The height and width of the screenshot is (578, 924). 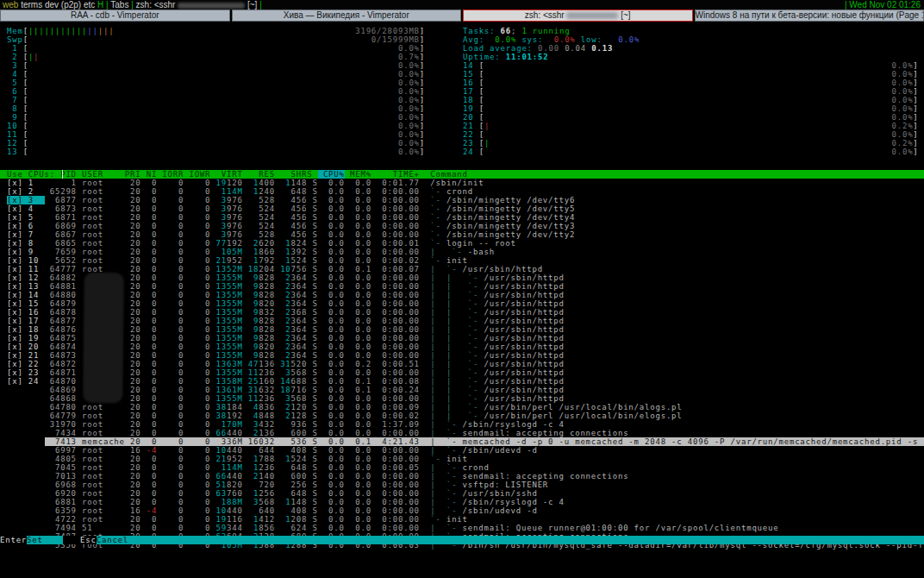 What do you see at coordinates (345, 407) in the screenshot?
I see `process-row: 64780 root 20 0 0 0 38184 4836 2120 S 0.…` at bounding box center [345, 407].